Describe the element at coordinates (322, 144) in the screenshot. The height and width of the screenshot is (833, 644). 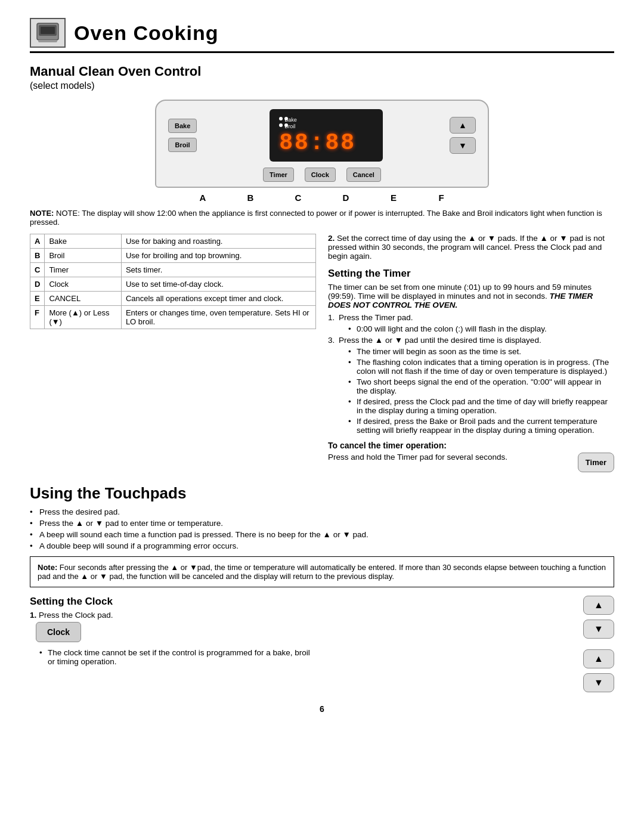
I see `control-panel: Bake Broil Bake Broil 88:88 ▲ ▼ Timer Cl…` at that location.